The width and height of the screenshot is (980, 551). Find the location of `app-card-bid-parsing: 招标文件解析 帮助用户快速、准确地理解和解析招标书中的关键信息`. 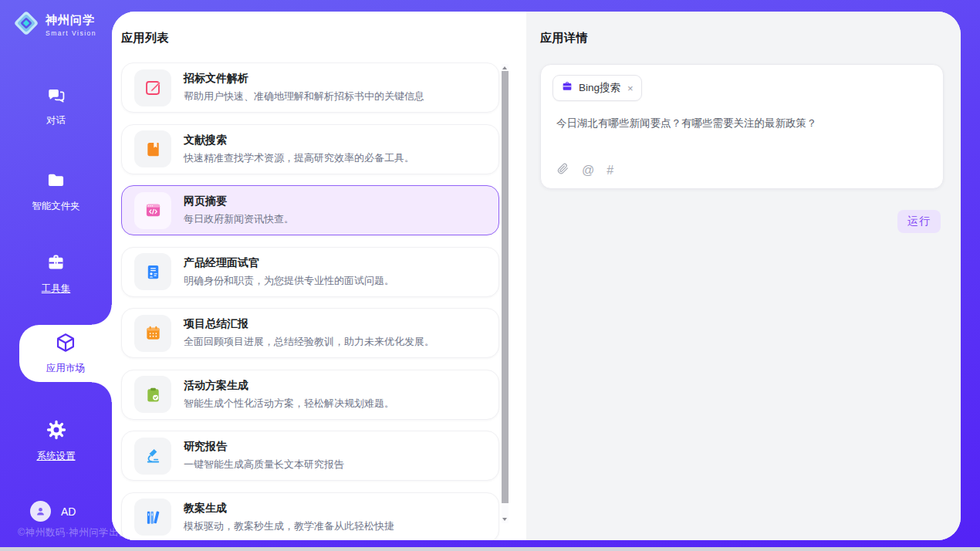

app-card-bid-parsing: 招标文件解析 帮助用户快速、准确地理解和解析招标书中的关键信息 is located at coordinates (310, 88).